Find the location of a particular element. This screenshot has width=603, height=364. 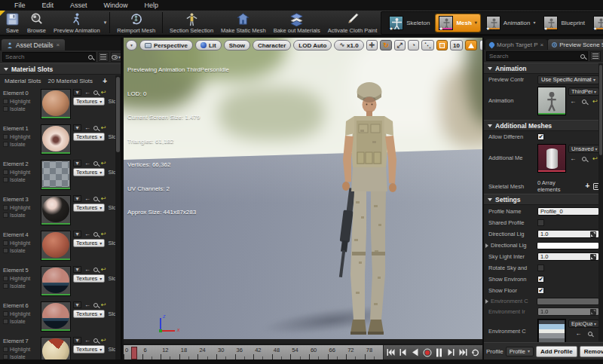

surface-snap-button: ⋱ is located at coordinates (428, 45).